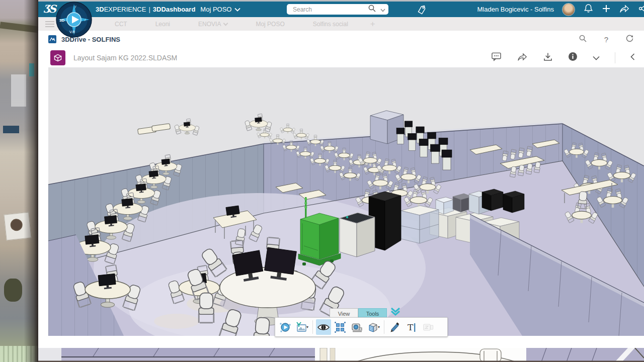  What do you see at coordinates (596, 58) in the screenshot?
I see `more-actions-caret-icon` at bounding box center [596, 58].